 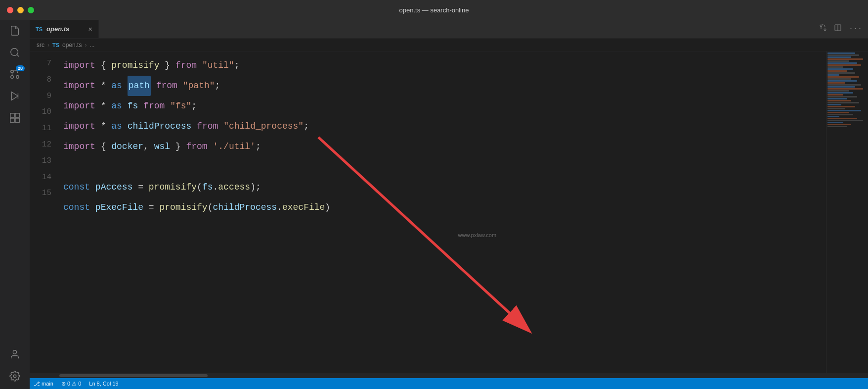 I want to click on window-title: open.ts — search-online, so click(x=434, y=10).